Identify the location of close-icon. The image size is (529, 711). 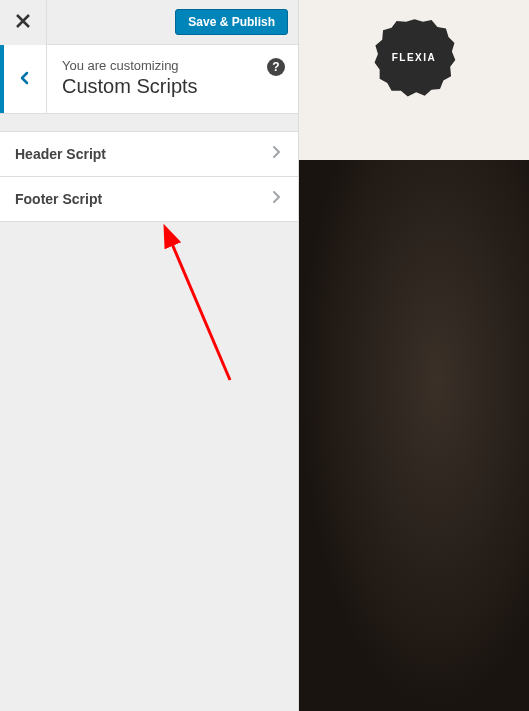
(23, 22).